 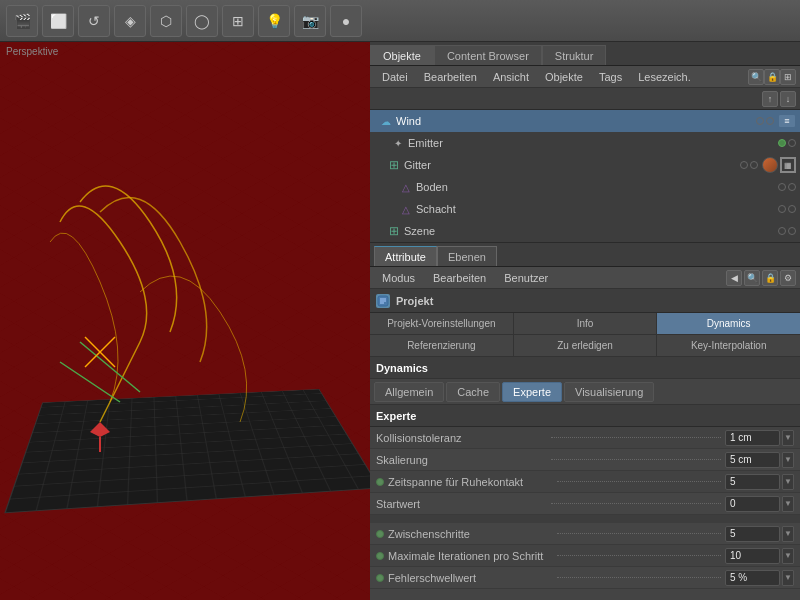 I want to click on toolbar-film-icon: 🎬, so click(x=22, y=21).